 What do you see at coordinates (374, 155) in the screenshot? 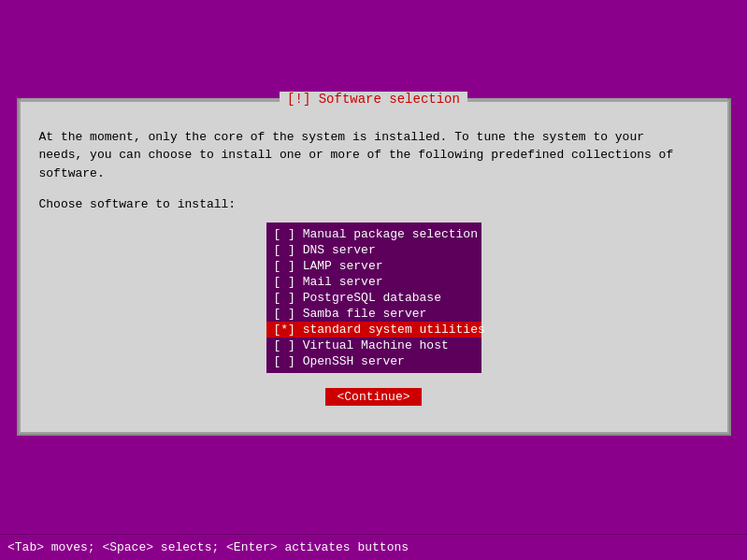
I see `description-text: At the moment, only the core of the syst…` at bounding box center [374, 155].